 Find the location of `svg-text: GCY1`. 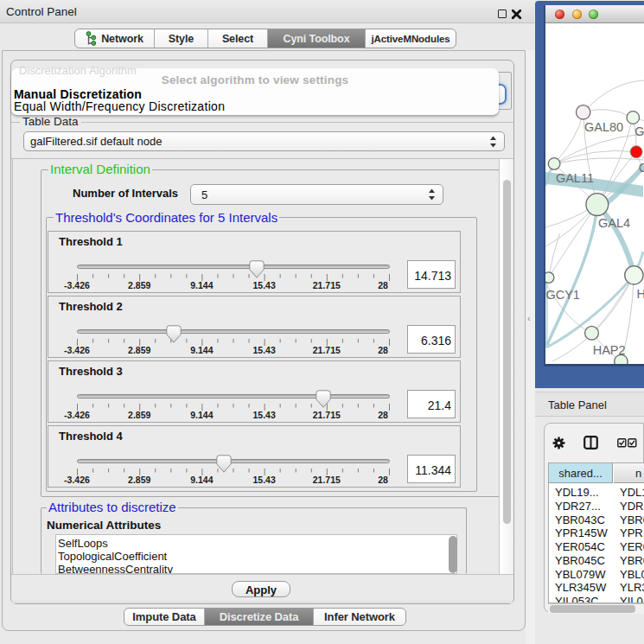

svg-text: GCY1 is located at coordinates (563, 295).